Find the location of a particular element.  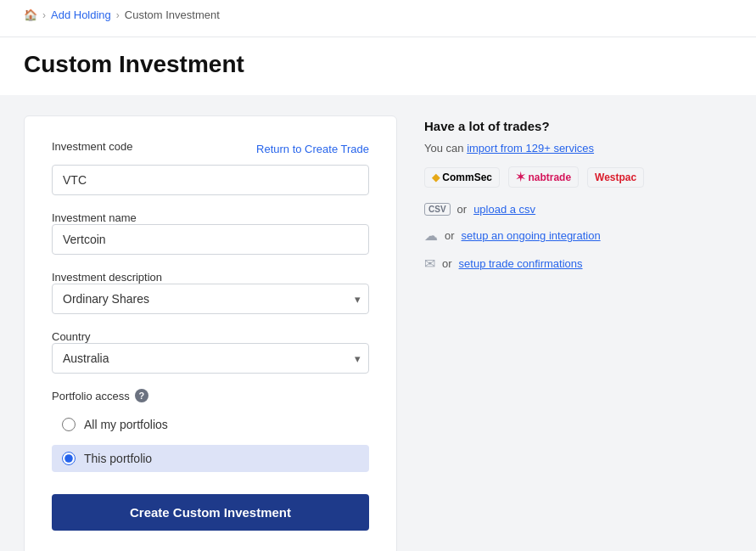

investment-name-label: Investment name is located at coordinates (94, 217).